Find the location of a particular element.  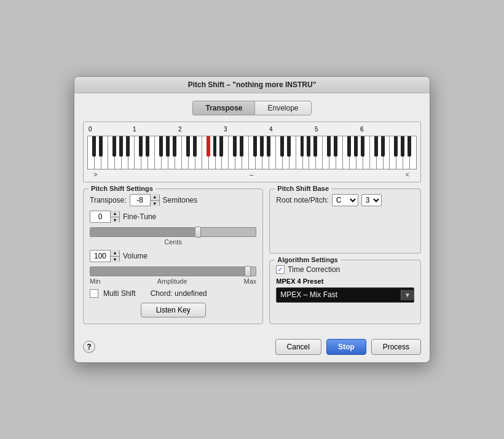

algorithm-settings: Algorithm Settings ✓ Time Correction MPE… is located at coordinates (345, 292).